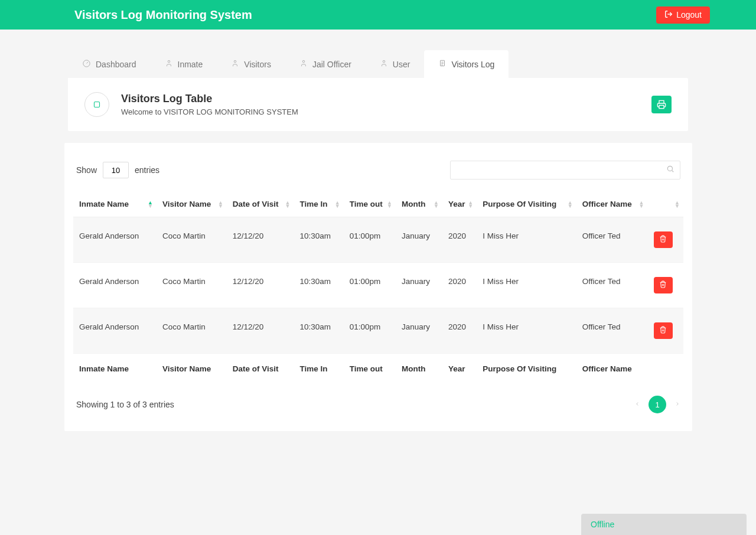  What do you see at coordinates (191, 240) in the screenshot?
I see `cell-visitor: Coco Martin` at bounding box center [191, 240].